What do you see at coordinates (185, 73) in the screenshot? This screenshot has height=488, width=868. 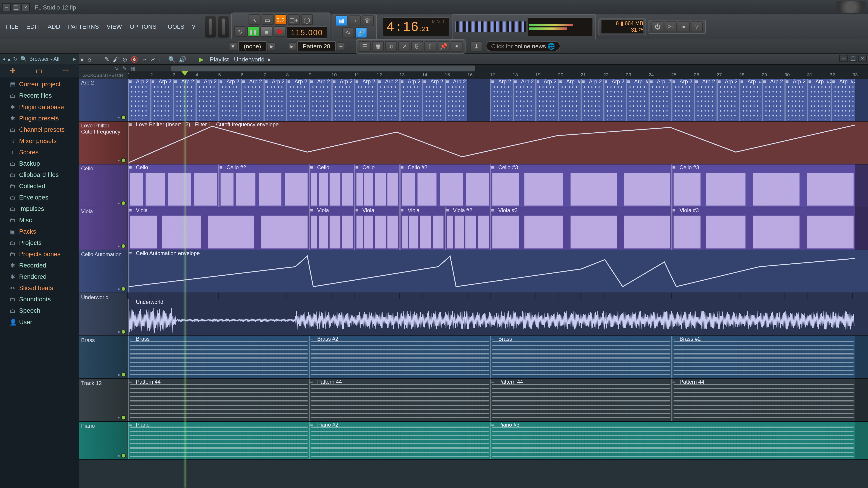 I see `playhead-marker-icon` at bounding box center [185, 73].